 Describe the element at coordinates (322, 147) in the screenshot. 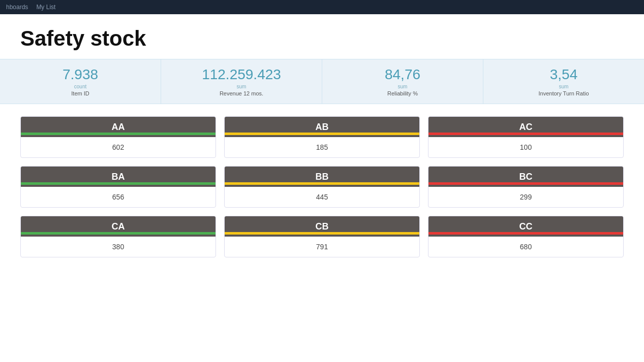

I see `card-value-ab: 185` at that location.